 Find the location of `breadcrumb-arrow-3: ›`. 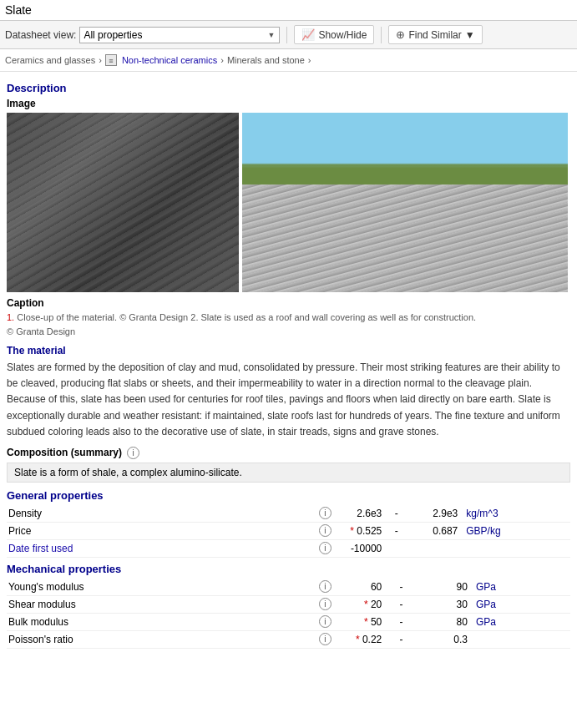

breadcrumb-arrow-3: › is located at coordinates (310, 60).